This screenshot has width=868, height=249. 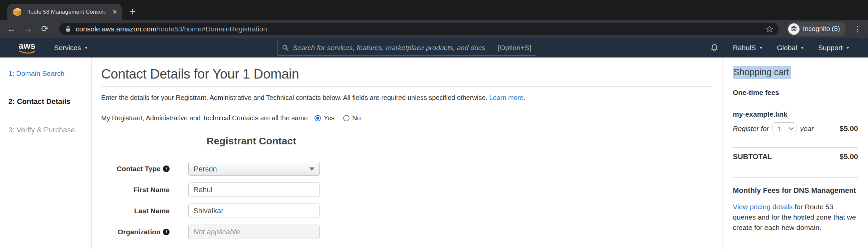 What do you see at coordinates (762, 73) in the screenshot?
I see `cart-title-highlighted-text: Shopping cart` at bounding box center [762, 73].